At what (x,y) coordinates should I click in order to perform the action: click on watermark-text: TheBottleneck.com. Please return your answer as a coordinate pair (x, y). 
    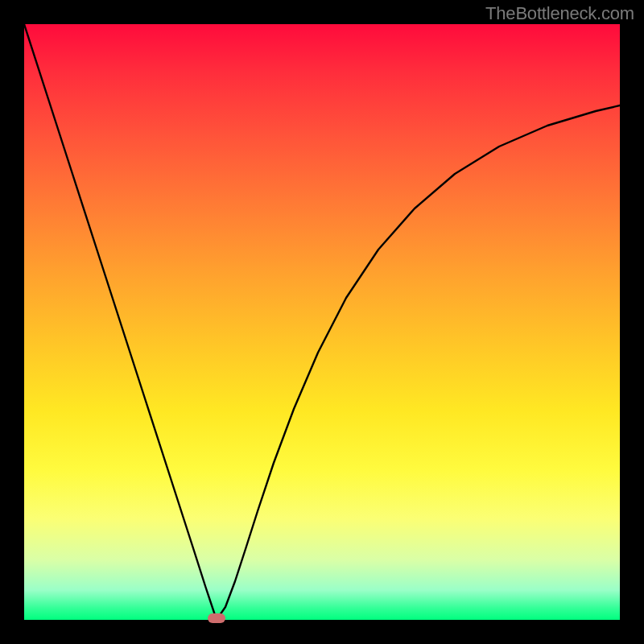
    Looking at the image, I should click on (560, 14).